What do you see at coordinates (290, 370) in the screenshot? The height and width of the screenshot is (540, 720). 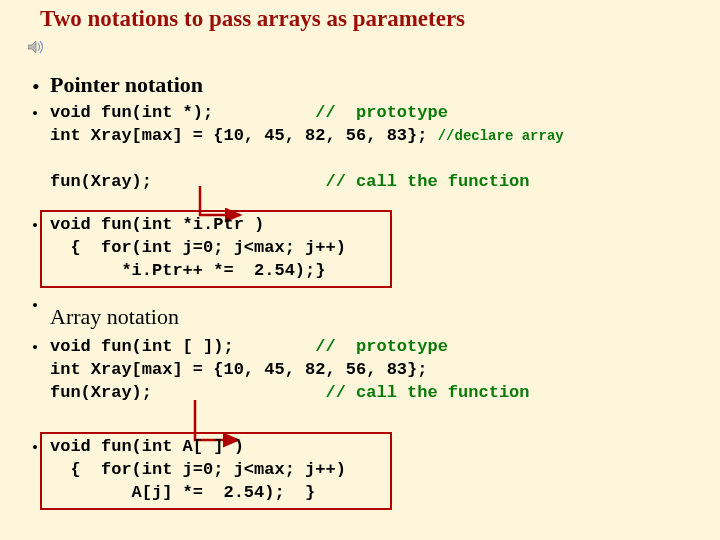 I see `array-code-block: void fun(int [ ]); // prototype int Xray…` at bounding box center [290, 370].